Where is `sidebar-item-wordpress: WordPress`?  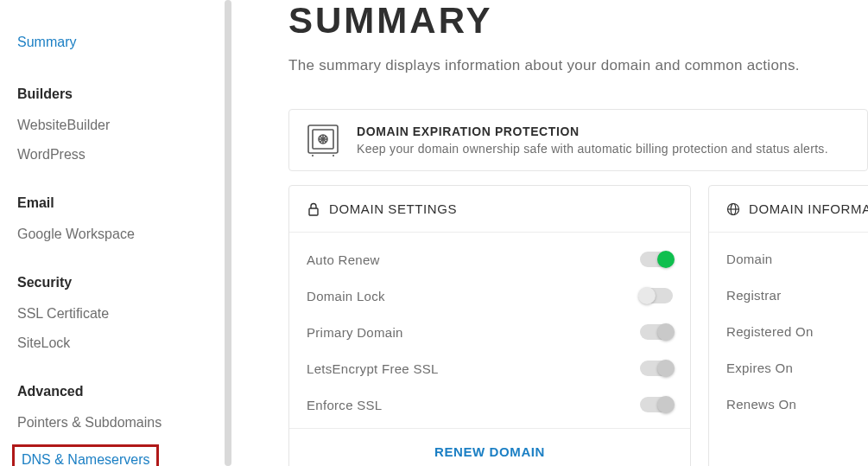 sidebar-item-wordpress: WordPress is located at coordinates (124, 155).